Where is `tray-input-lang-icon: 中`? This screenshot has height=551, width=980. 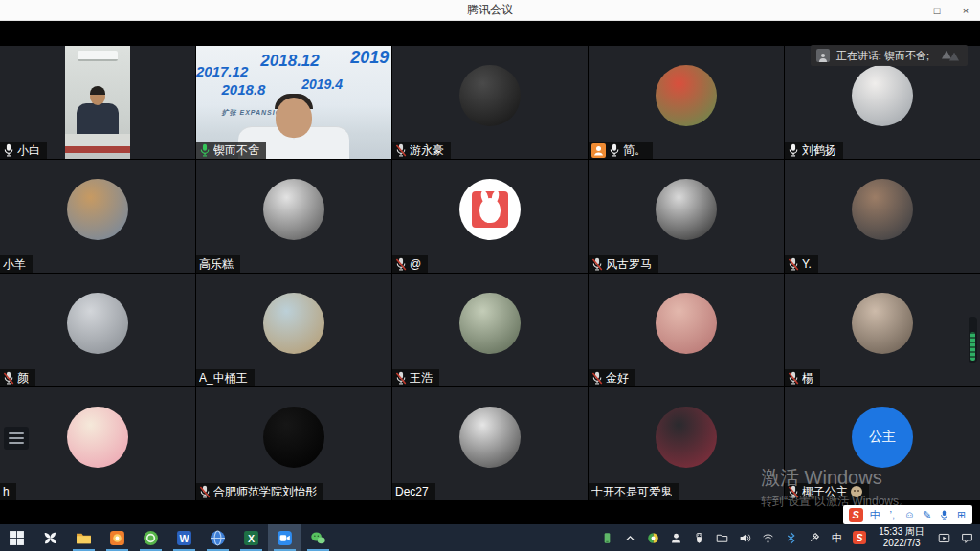 tray-input-lang-icon: 中 is located at coordinates (836, 538).